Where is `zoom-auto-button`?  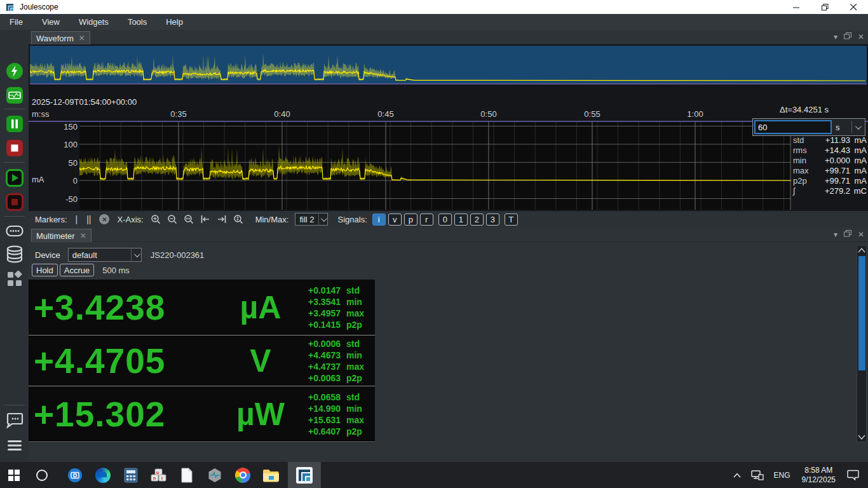
zoom-auto-button is located at coordinates (238, 219).